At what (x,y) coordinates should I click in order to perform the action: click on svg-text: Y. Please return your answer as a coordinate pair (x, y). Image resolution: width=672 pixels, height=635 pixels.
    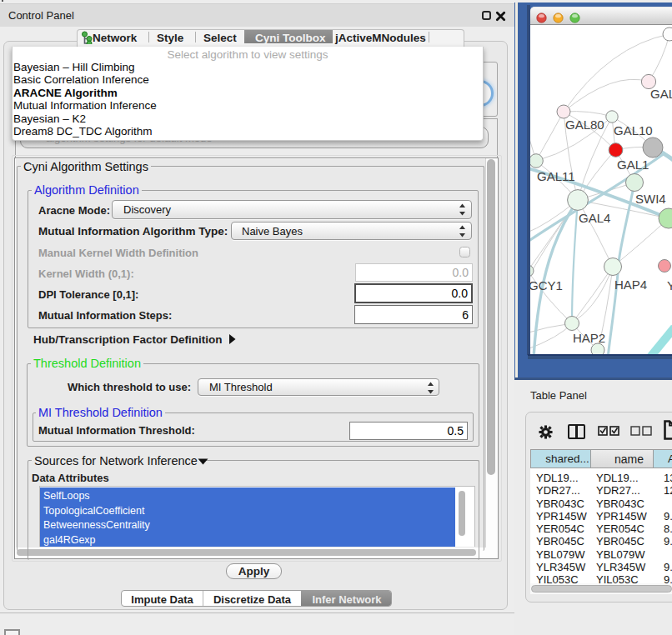
    Looking at the image, I should click on (669, 285).